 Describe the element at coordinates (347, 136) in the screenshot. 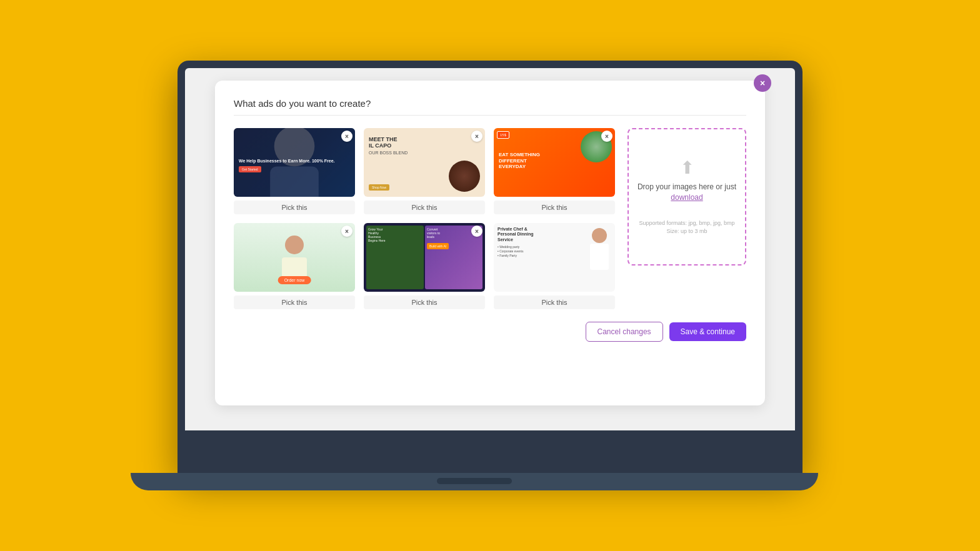

I see `card-remove-1: ×` at that location.